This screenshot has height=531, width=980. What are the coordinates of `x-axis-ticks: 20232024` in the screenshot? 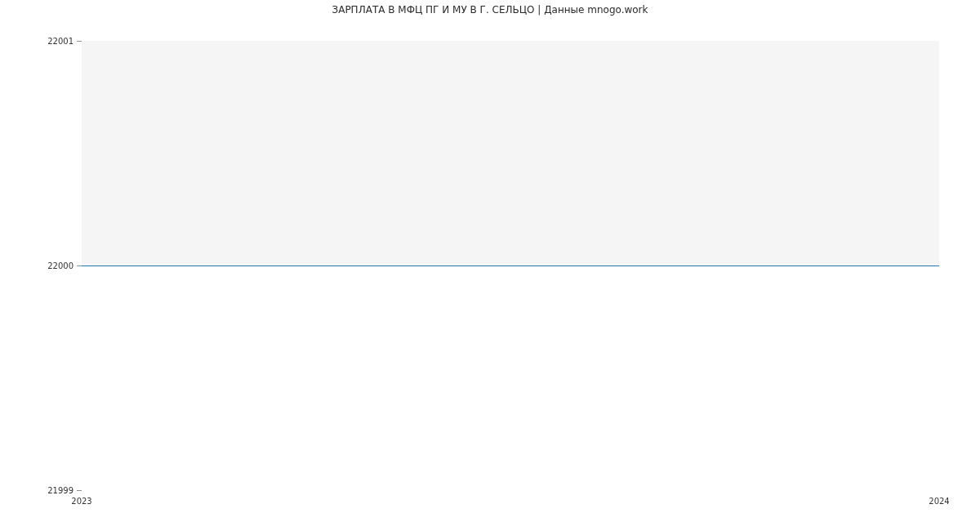 It's located at (490, 502).